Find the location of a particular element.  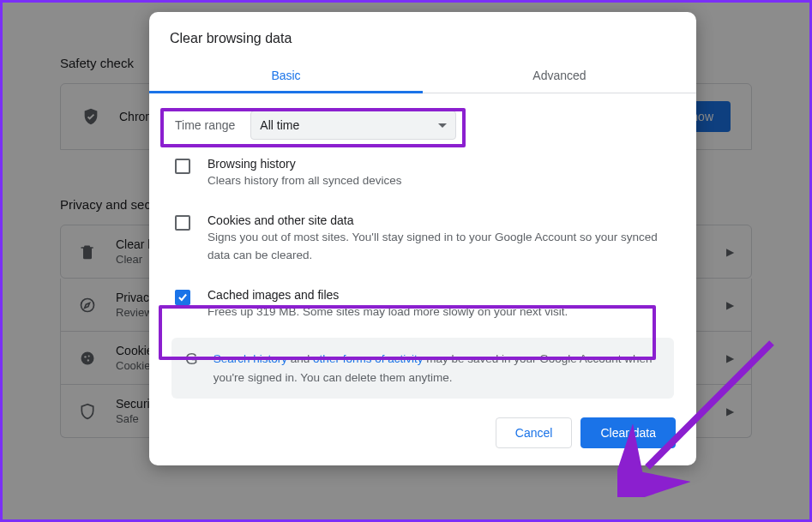

option-cached: Cached images and files Frees up 319 MB.… is located at coordinates (423, 304).